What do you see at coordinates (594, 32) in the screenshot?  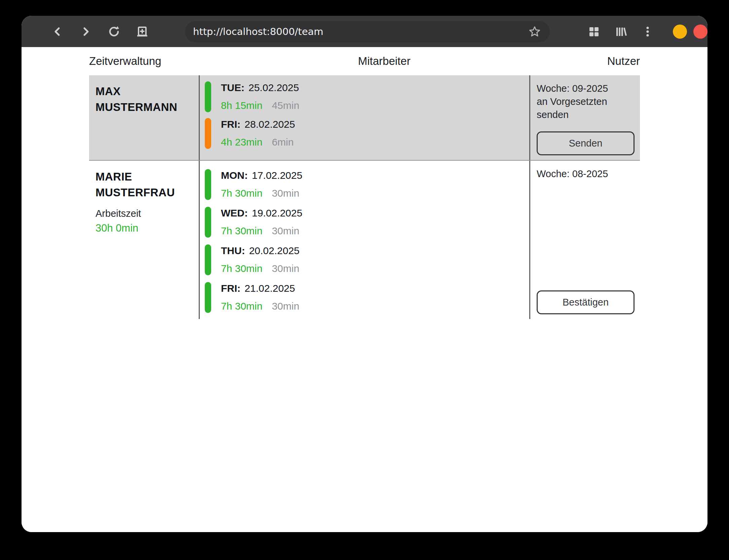 I see `apps-grid-icon` at bounding box center [594, 32].